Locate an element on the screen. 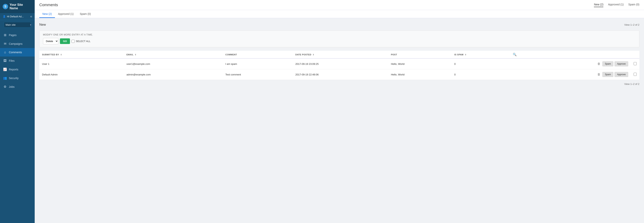 The height and width of the screenshot is (223, 644). col-post-label: POST is located at coordinates (394, 55).